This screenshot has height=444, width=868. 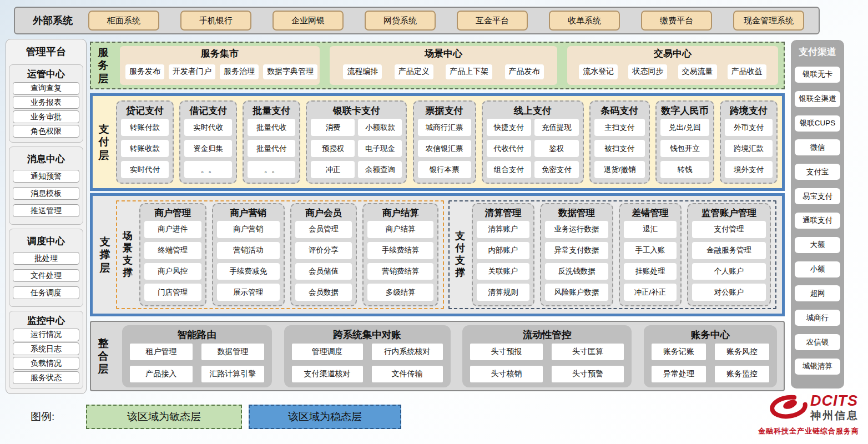 I want to click on bill-payment-column: 票据支付 城商行汇票 农信银汇票 银行本票, so click(x=445, y=142).